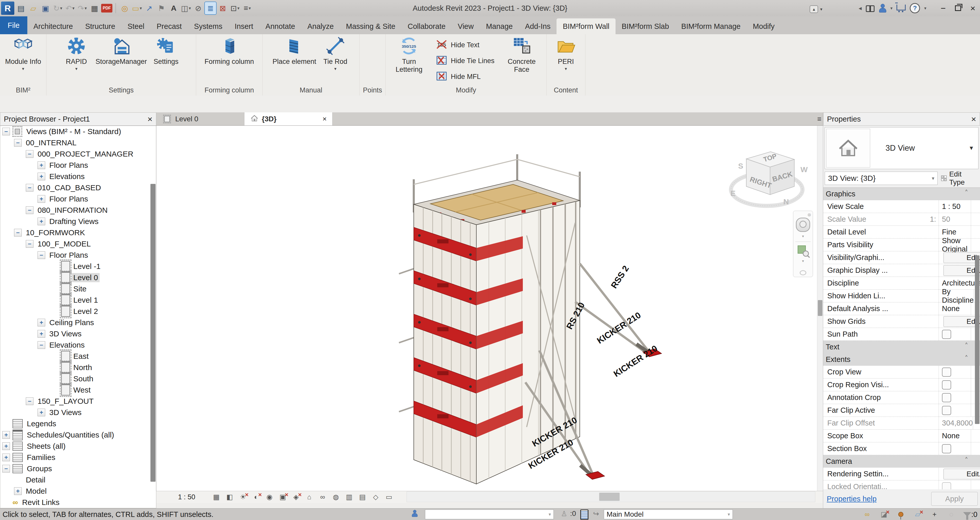 The height and width of the screenshot is (520, 980). I want to click on collapse-search-icon: ◂, so click(860, 8).